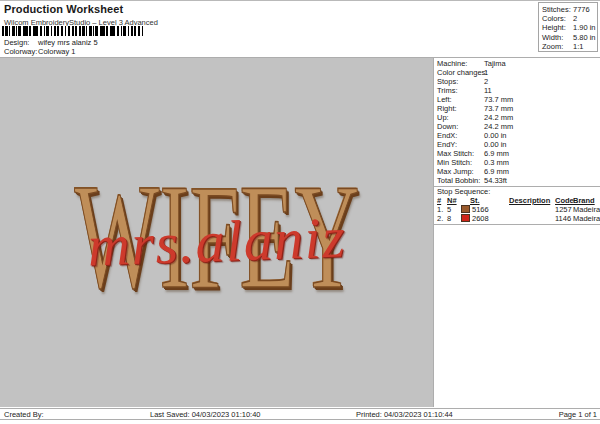 The width and height of the screenshot is (600, 424). Describe the element at coordinates (300, 420) in the screenshot. I see `footer-bottom-rule` at that location.